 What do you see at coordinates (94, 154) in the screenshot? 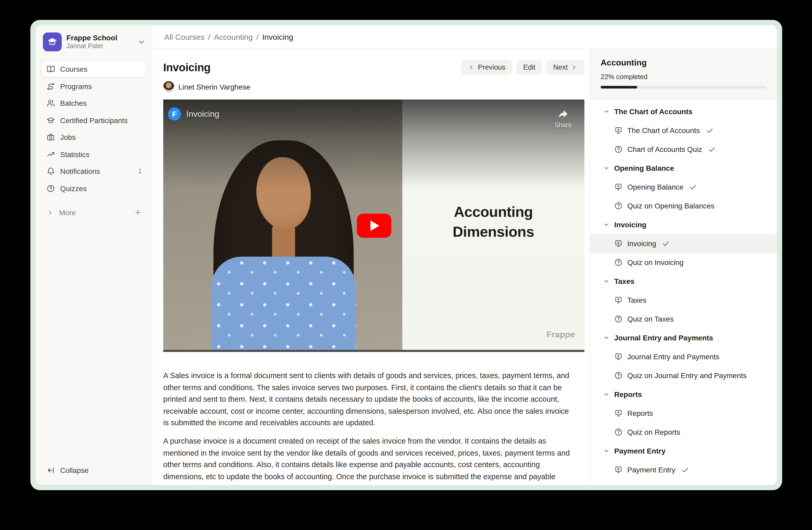
I see `sidebar-item-statistics: Statistics` at bounding box center [94, 154].